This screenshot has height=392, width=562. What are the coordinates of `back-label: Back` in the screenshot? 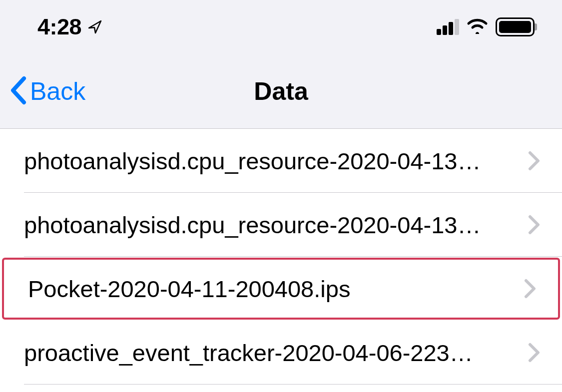 It's located at (58, 91).